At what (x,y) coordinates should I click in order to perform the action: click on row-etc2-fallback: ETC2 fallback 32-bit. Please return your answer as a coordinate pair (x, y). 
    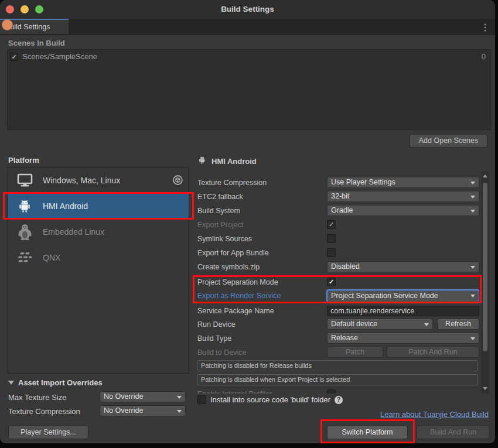
    Looking at the image, I should click on (338, 197).